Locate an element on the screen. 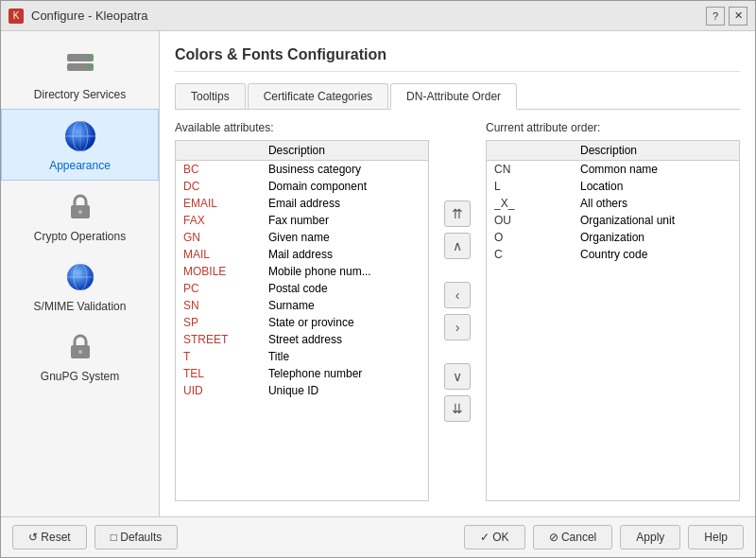  apply-button: Apply is located at coordinates (650, 537).